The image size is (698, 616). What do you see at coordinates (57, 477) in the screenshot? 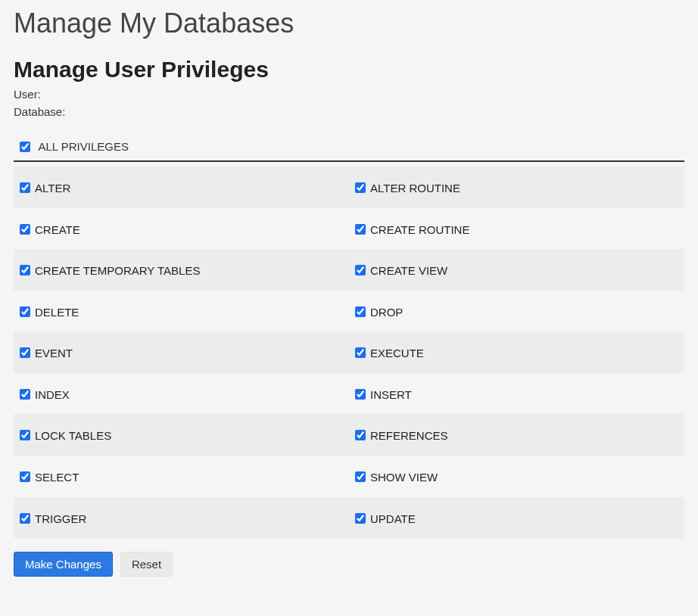
I see `privilege-label: SELECT` at bounding box center [57, 477].